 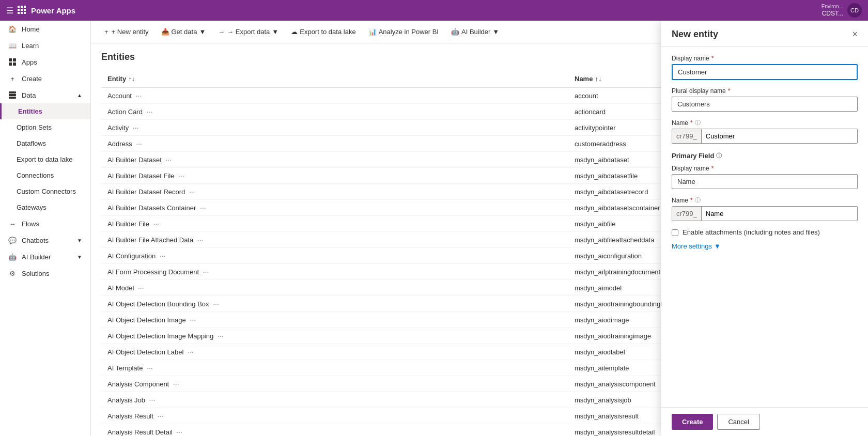 I want to click on get-data-button: 📥 Get data ▼, so click(x=184, y=32).